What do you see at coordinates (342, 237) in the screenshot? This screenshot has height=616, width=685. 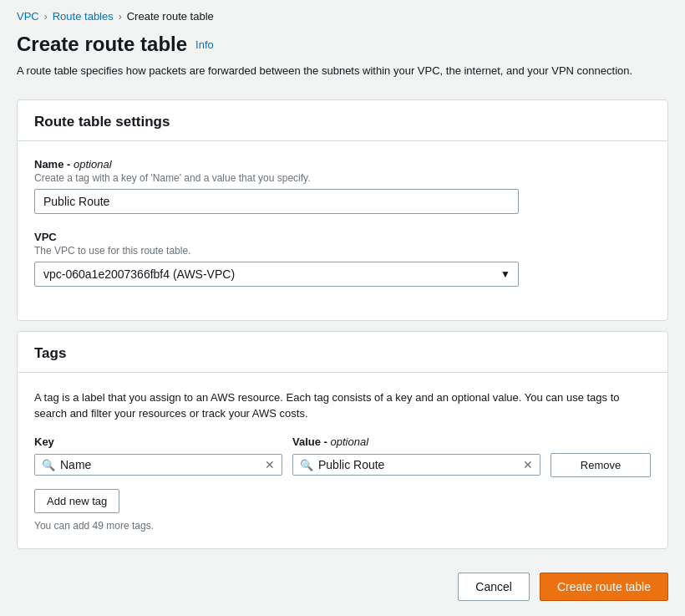 I see `vpc-field-label: VPC` at bounding box center [342, 237].